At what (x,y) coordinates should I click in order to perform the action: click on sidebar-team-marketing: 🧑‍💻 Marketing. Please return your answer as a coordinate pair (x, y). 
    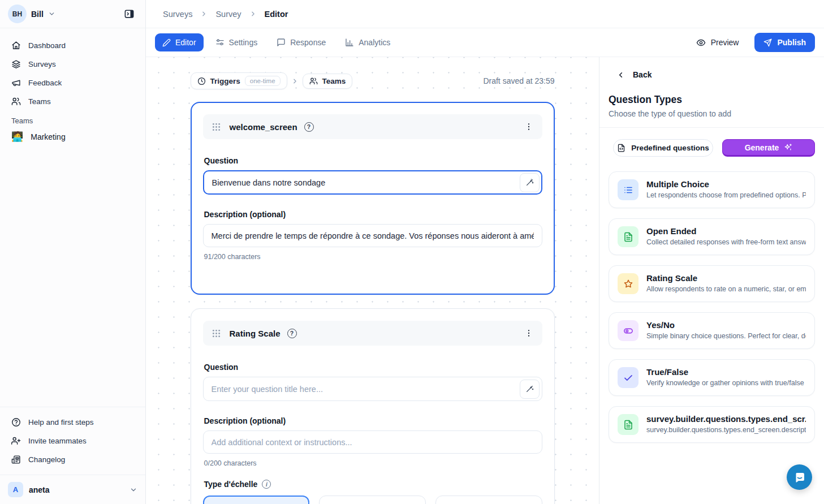
    Looking at the image, I should click on (72, 137).